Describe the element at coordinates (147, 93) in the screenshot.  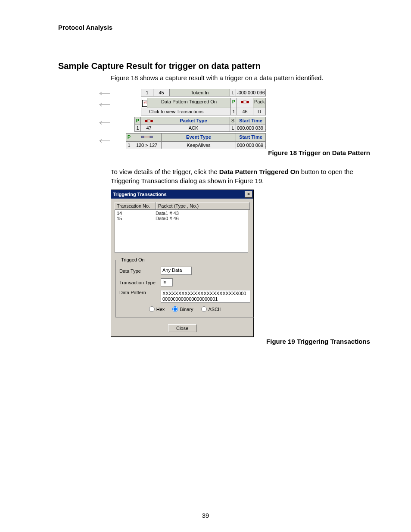
I see `cell-col1: 1` at that location.